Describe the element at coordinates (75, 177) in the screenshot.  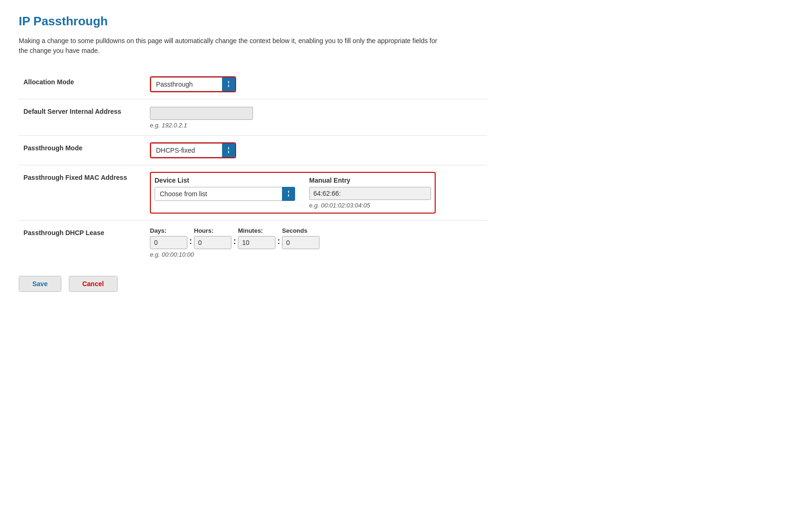
I see `passthrough-fixed-mac-label: Passthrough Fixed MAC Address` at that location.